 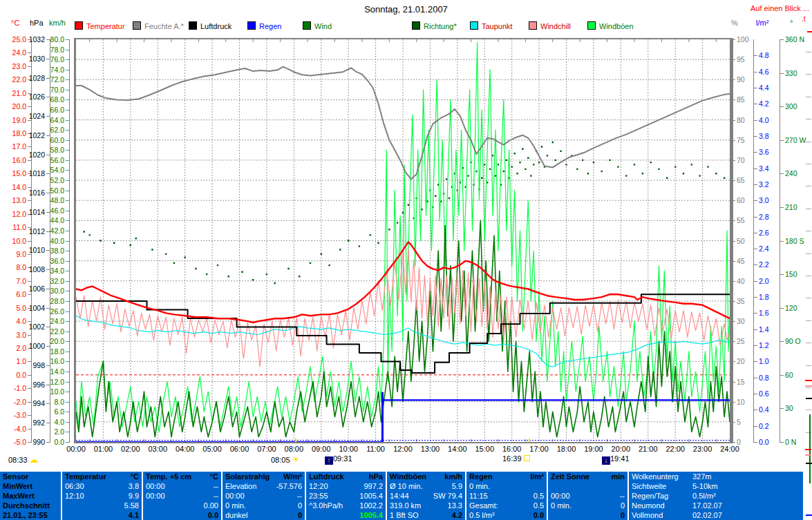 I want to click on x-axis-hour-label: 08:00, so click(x=294, y=449).